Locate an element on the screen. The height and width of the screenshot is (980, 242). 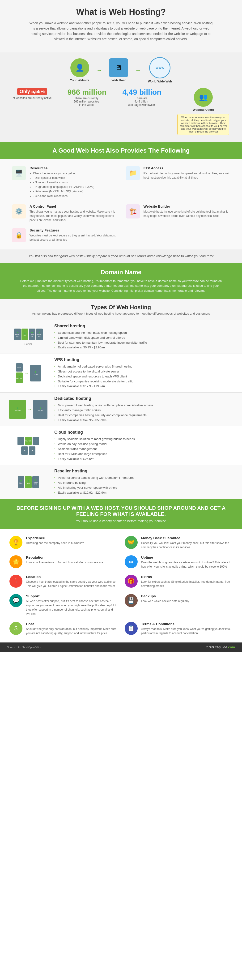
cloud-block-5: ☁ is located at coordinates (32, 450).